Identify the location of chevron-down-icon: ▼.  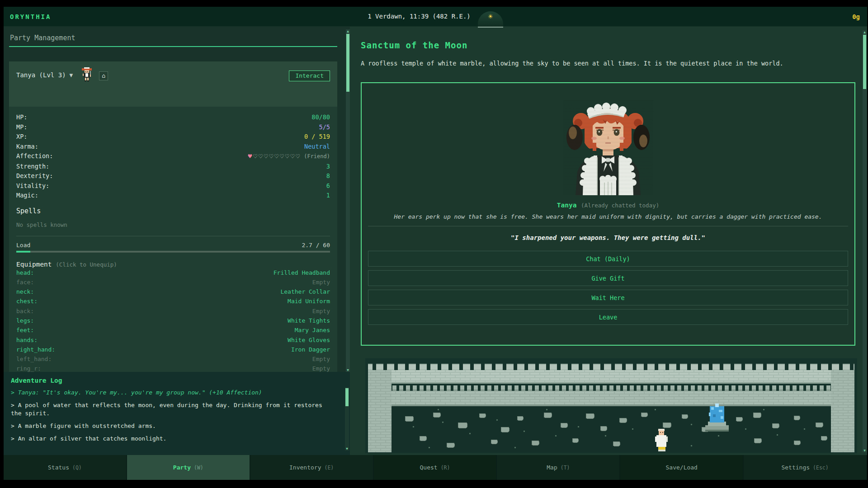
(71, 75).